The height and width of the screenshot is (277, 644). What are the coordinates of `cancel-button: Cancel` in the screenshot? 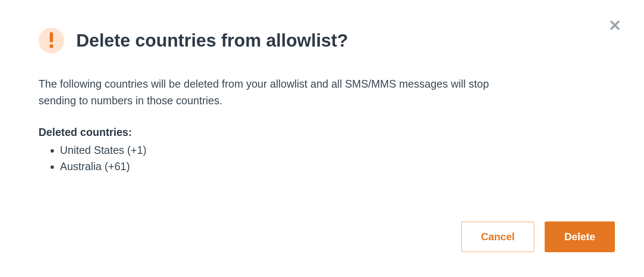 It's located at (498, 237).